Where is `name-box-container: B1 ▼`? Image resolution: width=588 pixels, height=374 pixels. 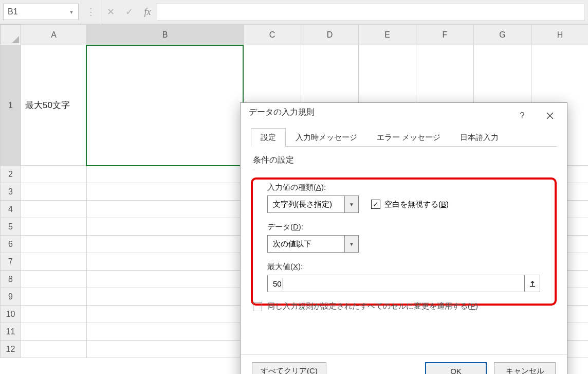 name-box-container: B1 ▼ is located at coordinates (41, 12).